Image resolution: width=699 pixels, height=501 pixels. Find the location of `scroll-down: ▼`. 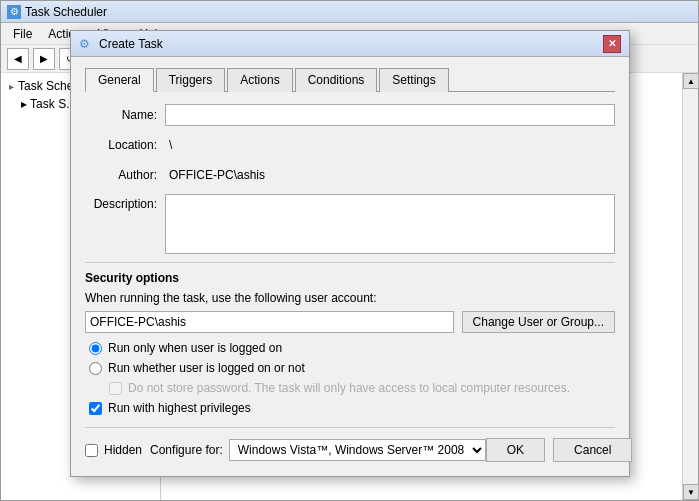

scroll-down: ▼ is located at coordinates (691, 492).